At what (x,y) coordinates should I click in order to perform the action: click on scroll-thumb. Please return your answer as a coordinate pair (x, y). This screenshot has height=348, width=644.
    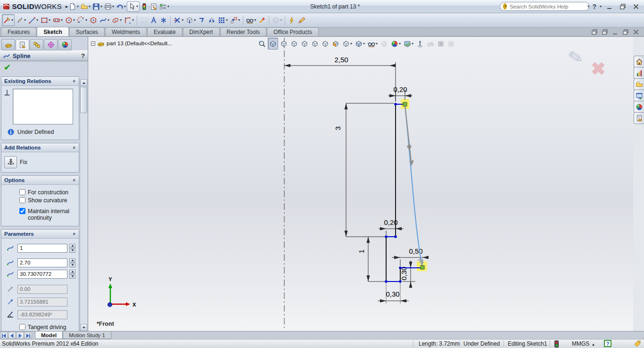
    Looking at the image, I should click on (84, 100).